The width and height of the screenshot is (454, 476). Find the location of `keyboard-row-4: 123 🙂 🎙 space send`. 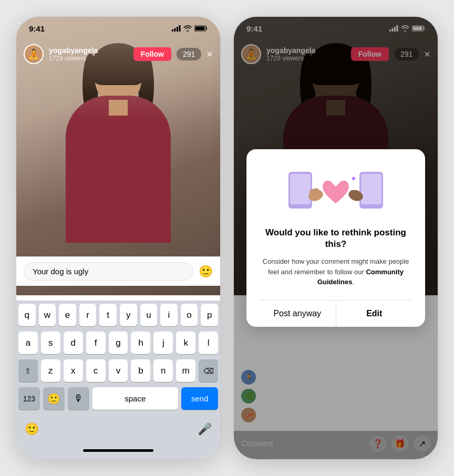

keyboard-row-4: 123 🙂 🎙 space send is located at coordinates (118, 398).